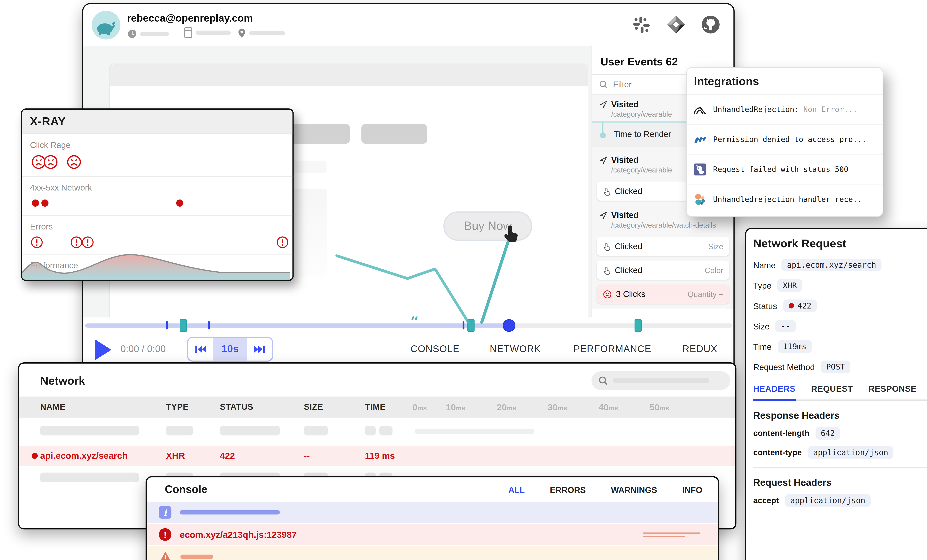 This screenshot has width=927, height=560. What do you see at coordinates (832, 392) in the screenshot?
I see `tab-request: REQUEST` at bounding box center [832, 392].